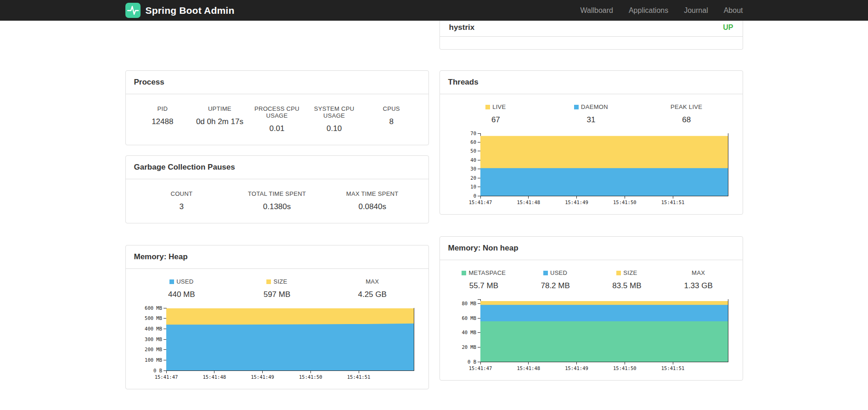 Image resolution: width=868 pixels, height=410 pixels. I want to click on stat-value: 0.0840s, so click(372, 207).